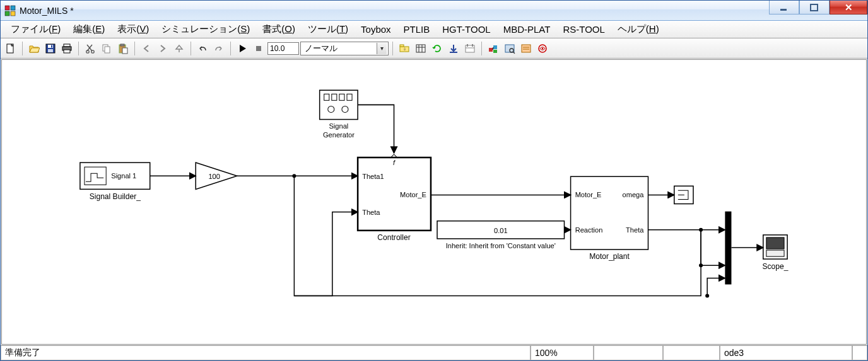 This screenshot has width=868, height=361. What do you see at coordinates (394, 238) in the screenshot?
I see `controller-label: Controller` at bounding box center [394, 238].